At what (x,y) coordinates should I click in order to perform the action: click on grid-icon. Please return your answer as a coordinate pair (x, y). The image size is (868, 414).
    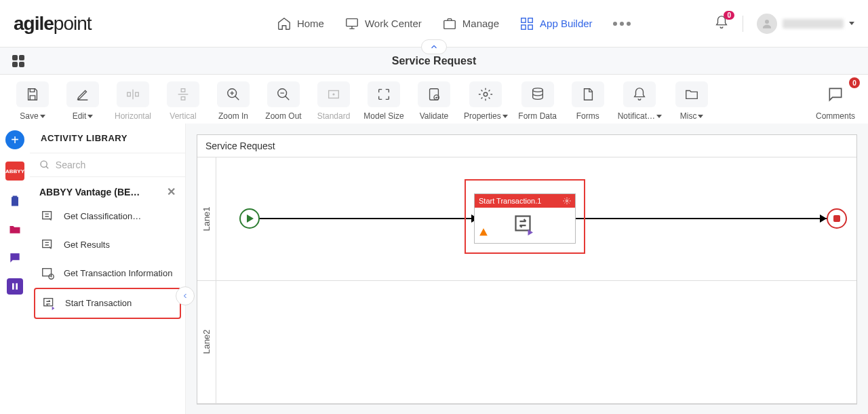
    Looking at the image, I should click on (527, 24).